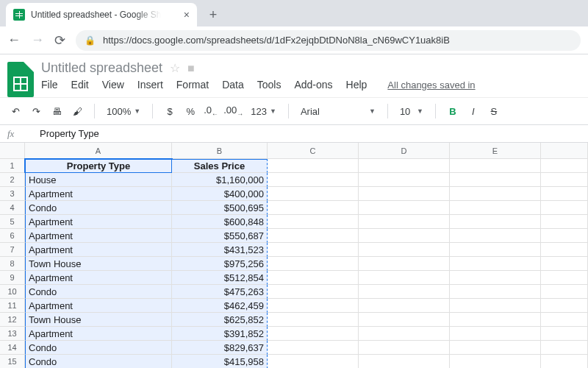 This screenshot has height=368, width=588. What do you see at coordinates (220, 236) in the screenshot?
I see `cell-sales-price: $550,687` at bounding box center [220, 236].